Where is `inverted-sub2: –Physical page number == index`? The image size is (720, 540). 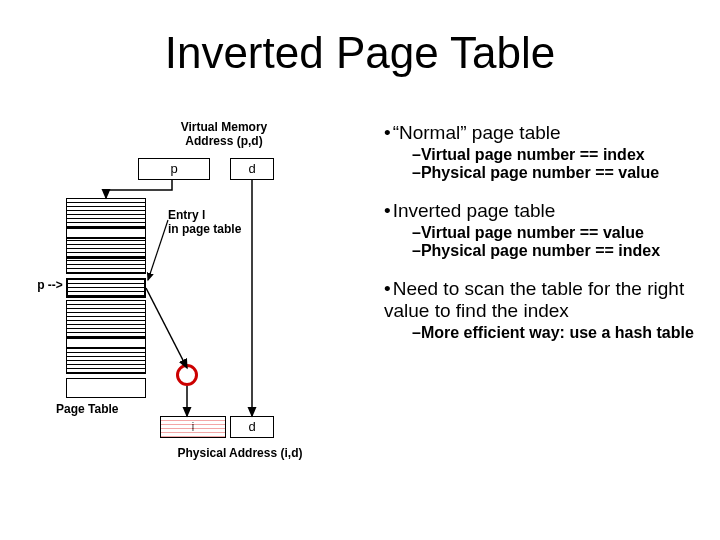
inverted-sub2: –Physical page number == index is located at coordinates (558, 251).